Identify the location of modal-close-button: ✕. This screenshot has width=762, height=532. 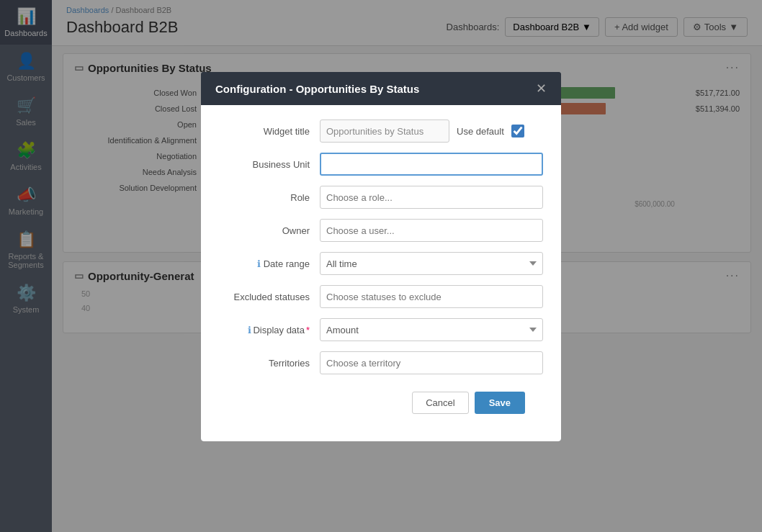
(542, 89).